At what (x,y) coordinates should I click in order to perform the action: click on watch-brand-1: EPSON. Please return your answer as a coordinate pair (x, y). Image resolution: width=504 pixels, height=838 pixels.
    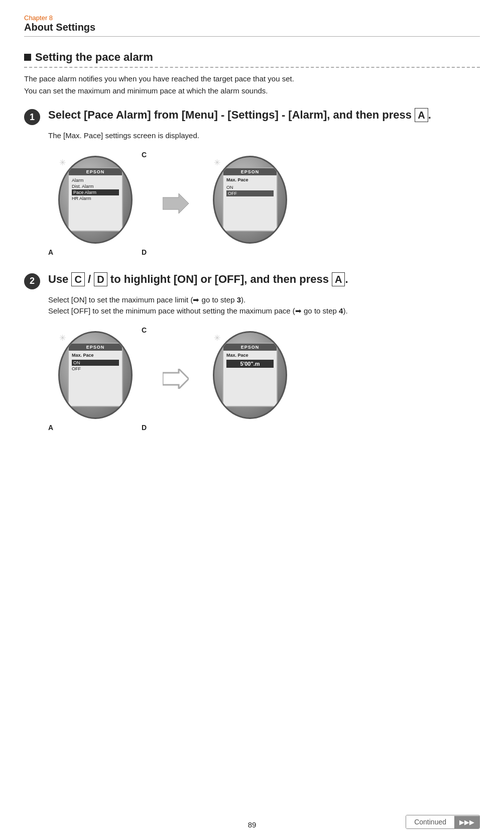
    Looking at the image, I should click on (95, 172).